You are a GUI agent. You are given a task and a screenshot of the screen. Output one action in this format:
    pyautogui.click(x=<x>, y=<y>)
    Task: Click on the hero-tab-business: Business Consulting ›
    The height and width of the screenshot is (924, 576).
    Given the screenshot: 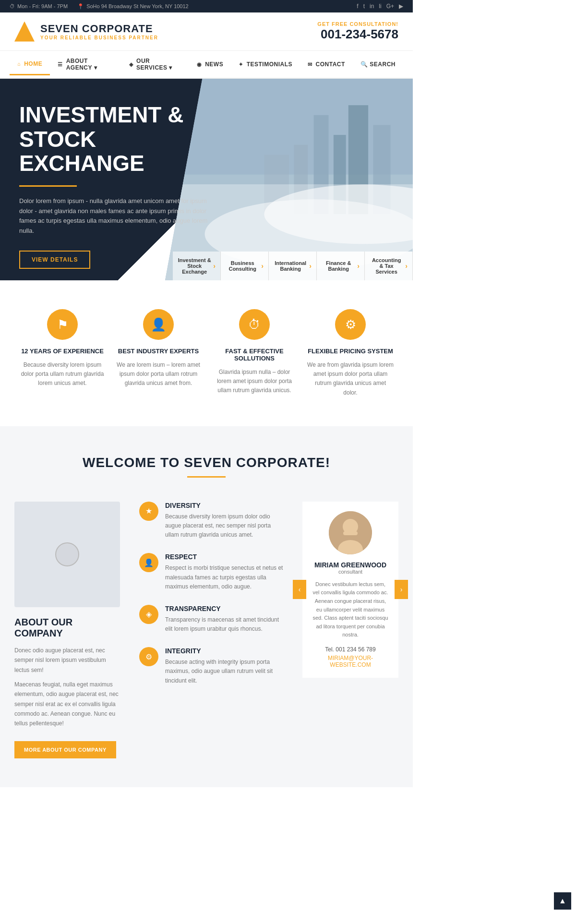 What is the action you would take?
    pyautogui.click(x=245, y=266)
    